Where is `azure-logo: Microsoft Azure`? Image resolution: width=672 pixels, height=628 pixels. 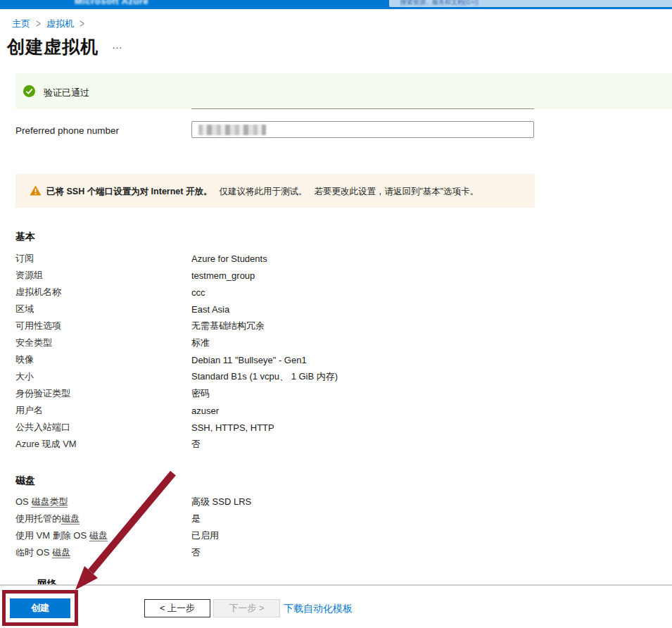
azure-logo: Microsoft Azure is located at coordinates (111, 3).